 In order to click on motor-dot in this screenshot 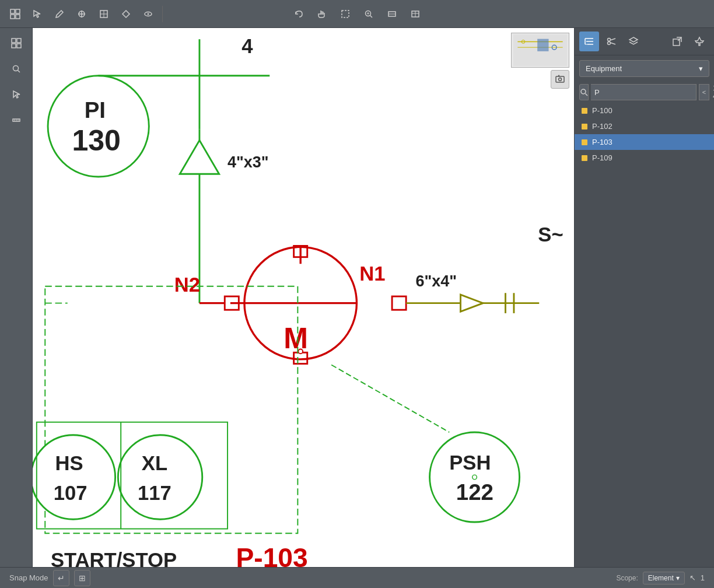, I will do `click(300, 352)`.